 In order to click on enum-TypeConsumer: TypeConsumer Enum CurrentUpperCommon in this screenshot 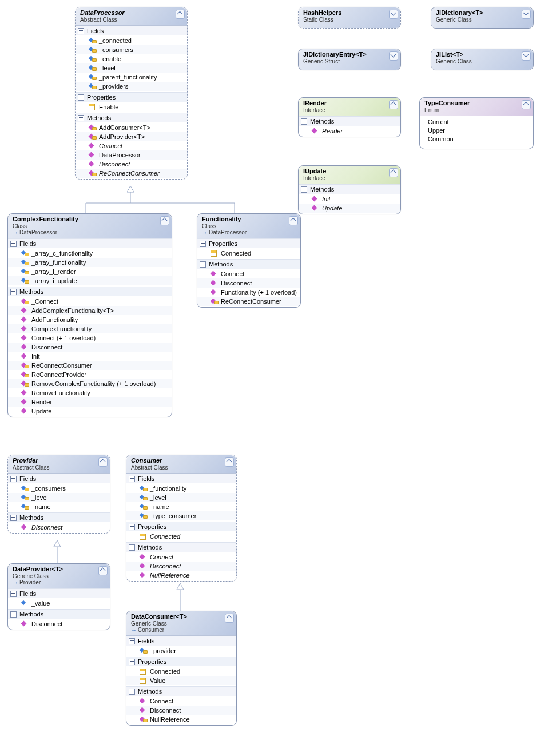, I will do `click(476, 124)`.